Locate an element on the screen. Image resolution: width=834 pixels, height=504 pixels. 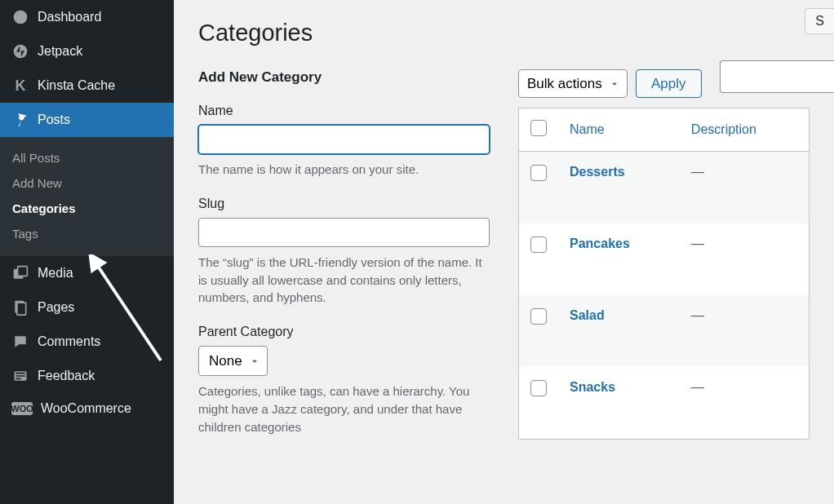
sidebar-item-comments: Comments is located at coordinates (87, 342).